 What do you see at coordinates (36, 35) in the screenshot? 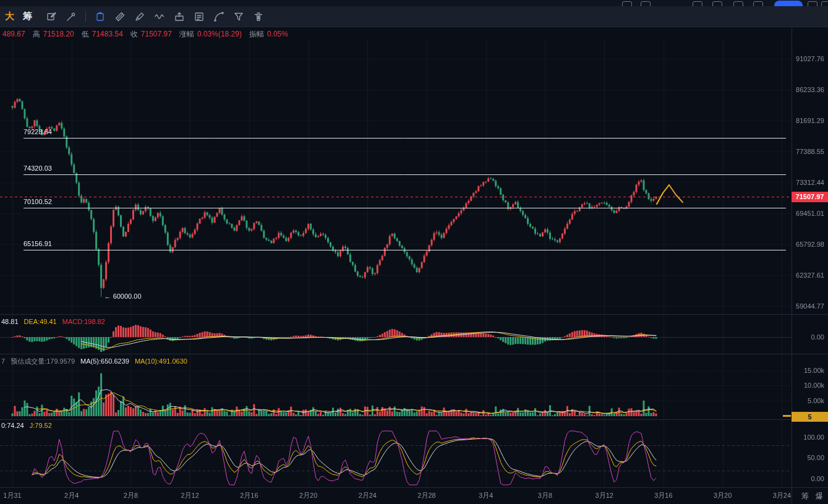
I see `ohlc-label: 高` at bounding box center [36, 35].